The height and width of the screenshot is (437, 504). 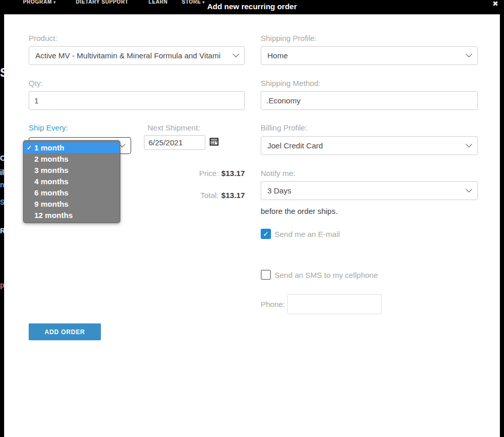 What do you see at coordinates (214, 141) in the screenshot?
I see `calendar-icon` at bounding box center [214, 141].